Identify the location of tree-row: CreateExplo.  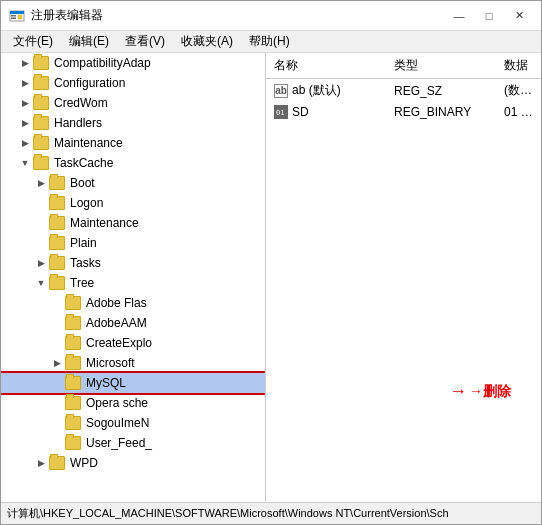
(133, 343).